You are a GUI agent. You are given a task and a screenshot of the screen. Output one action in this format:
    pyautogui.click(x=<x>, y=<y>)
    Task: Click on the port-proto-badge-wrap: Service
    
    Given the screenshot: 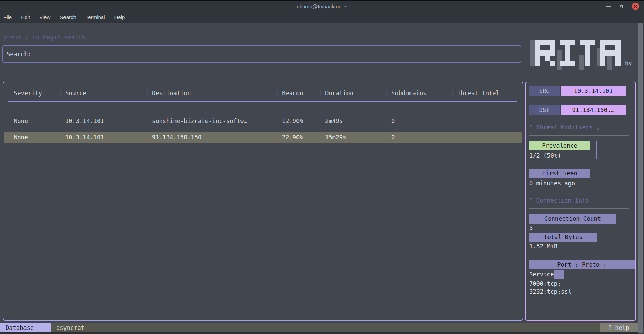 What is the action you would take?
    pyautogui.click(x=546, y=274)
    